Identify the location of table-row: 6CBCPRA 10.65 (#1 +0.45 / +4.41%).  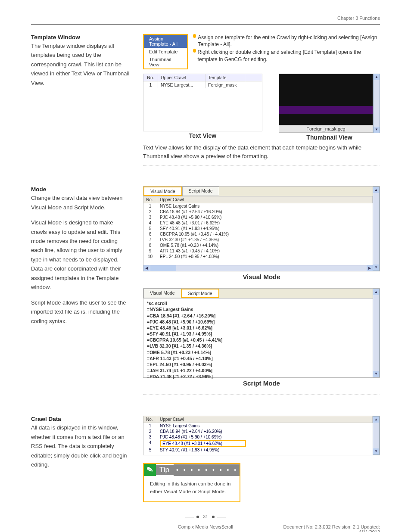
(258, 234).